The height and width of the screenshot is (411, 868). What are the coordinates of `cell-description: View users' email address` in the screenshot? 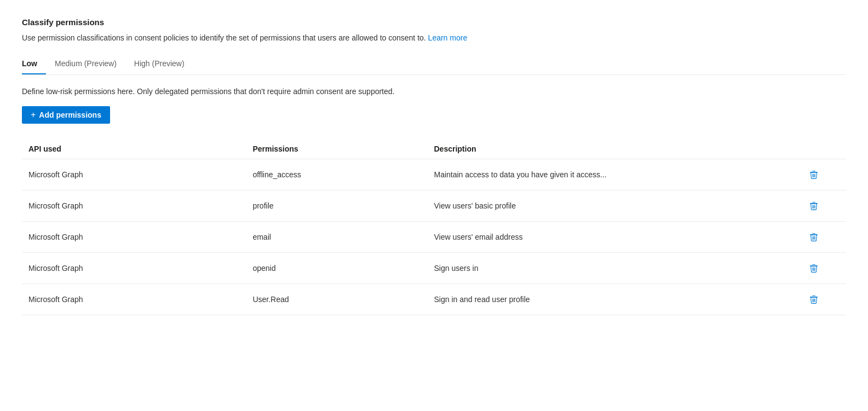 It's located at (619, 238).